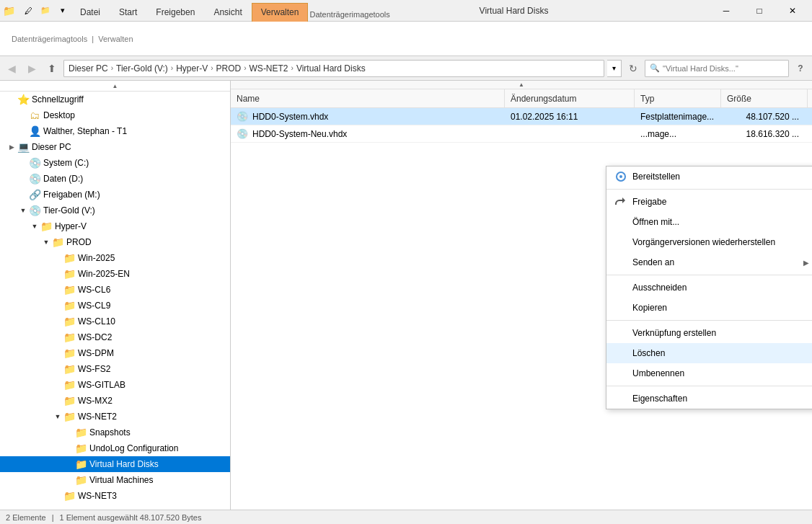  I want to click on file-row: 💿 HDD0-System-Neu.vhdx ...mage... 18.616…, so click(521, 134).